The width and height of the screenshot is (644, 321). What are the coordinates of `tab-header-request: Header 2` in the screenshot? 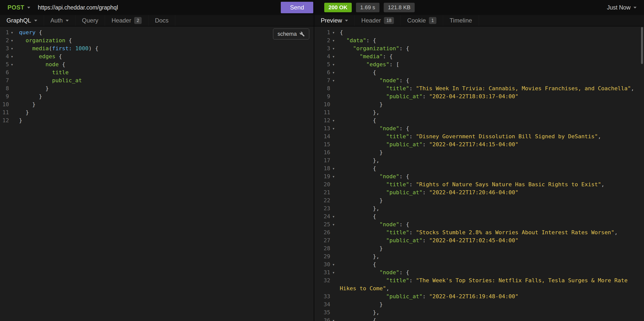 It's located at (127, 21).